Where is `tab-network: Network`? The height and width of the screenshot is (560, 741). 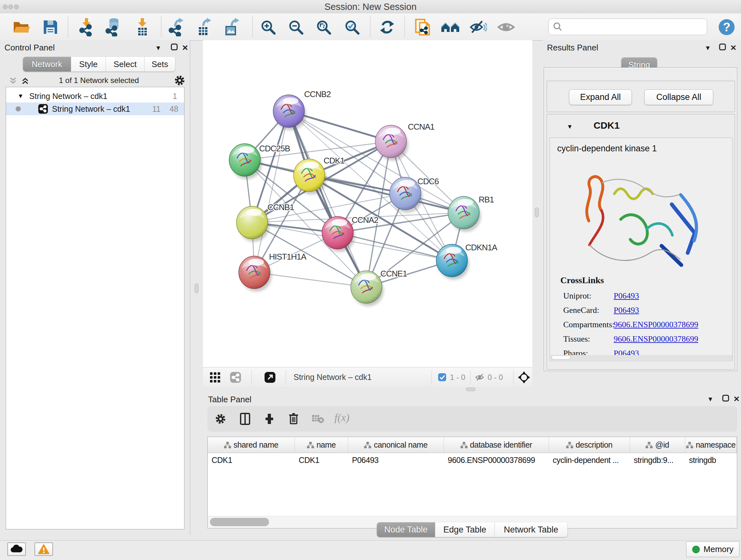
tab-network: Network is located at coordinates (47, 64).